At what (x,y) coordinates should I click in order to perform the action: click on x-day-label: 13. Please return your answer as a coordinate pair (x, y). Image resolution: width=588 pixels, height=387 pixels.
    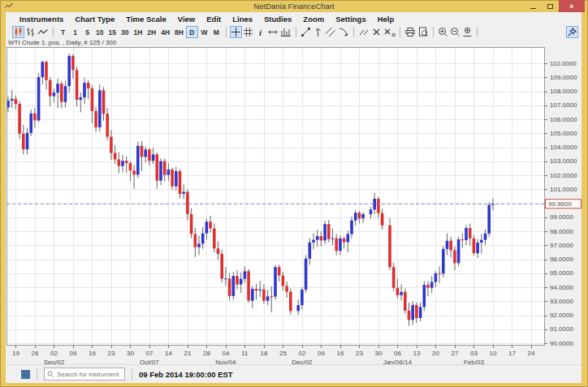
    Looking at the image, I should click on (416, 354).